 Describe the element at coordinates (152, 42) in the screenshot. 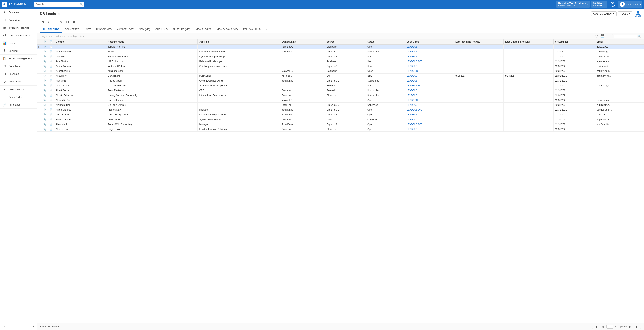

I see `col-account-name: Account Name` at that location.